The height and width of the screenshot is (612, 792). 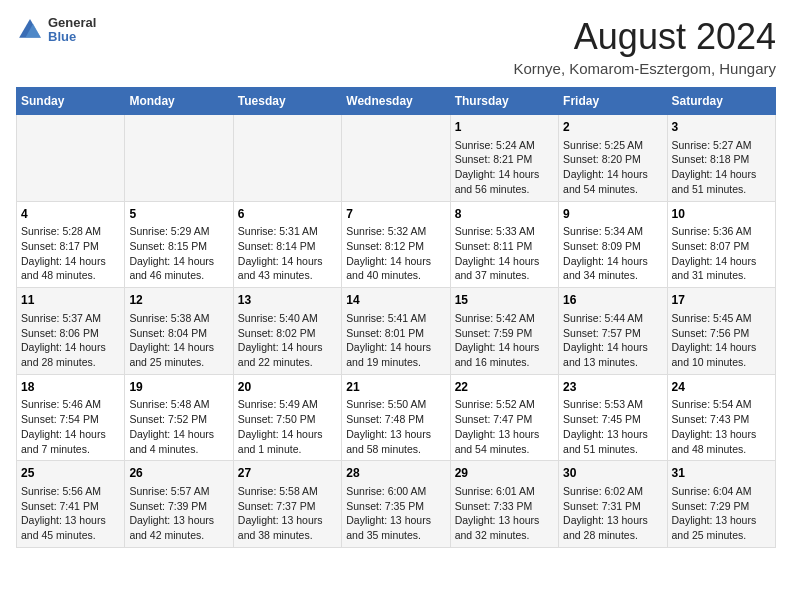 I want to click on day-number: 17, so click(x=722, y=300).